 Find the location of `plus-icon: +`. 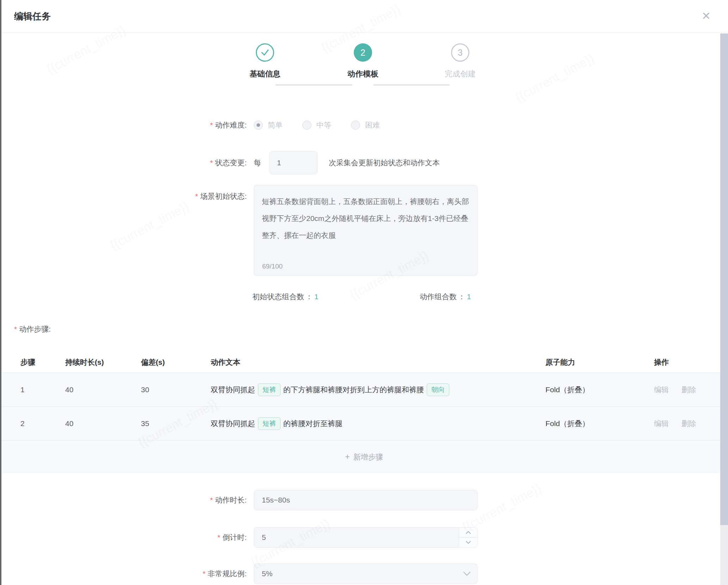

plus-icon: + is located at coordinates (347, 457).